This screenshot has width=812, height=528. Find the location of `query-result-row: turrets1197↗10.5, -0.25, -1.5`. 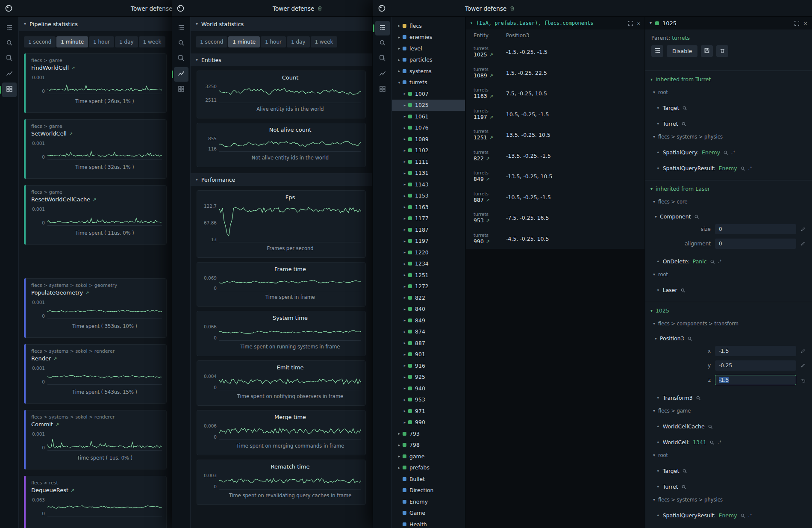

query-result-row: turrets1197↗10.5, -0.25, -1.5 is located at coordinates (555, 115).